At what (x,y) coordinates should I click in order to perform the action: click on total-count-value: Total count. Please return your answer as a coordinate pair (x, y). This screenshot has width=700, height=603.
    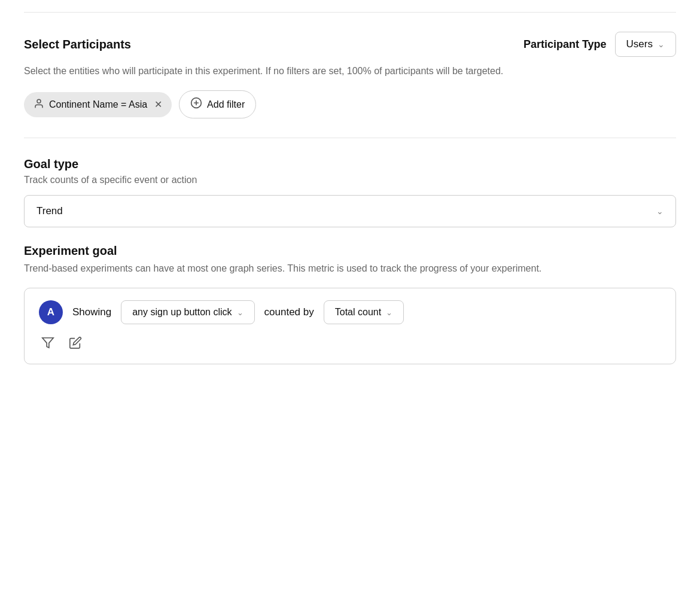
    Looking at the image, I should click on (358, 312).